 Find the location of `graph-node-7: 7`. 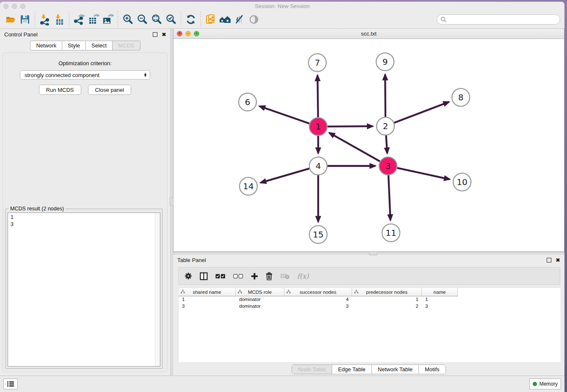

graph-node-7: 7 is located at coordinates (317, 63).